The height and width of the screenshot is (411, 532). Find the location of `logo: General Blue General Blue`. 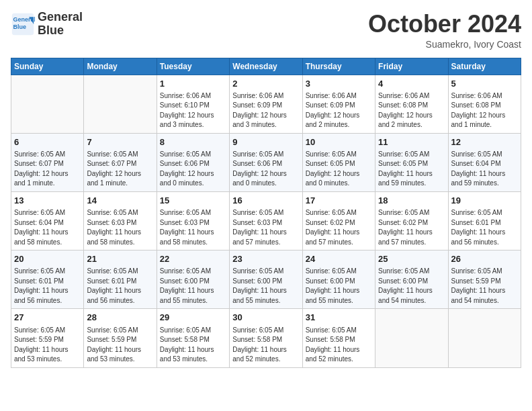

logo: General Blue General Blue is located at coordinates (47, 24).